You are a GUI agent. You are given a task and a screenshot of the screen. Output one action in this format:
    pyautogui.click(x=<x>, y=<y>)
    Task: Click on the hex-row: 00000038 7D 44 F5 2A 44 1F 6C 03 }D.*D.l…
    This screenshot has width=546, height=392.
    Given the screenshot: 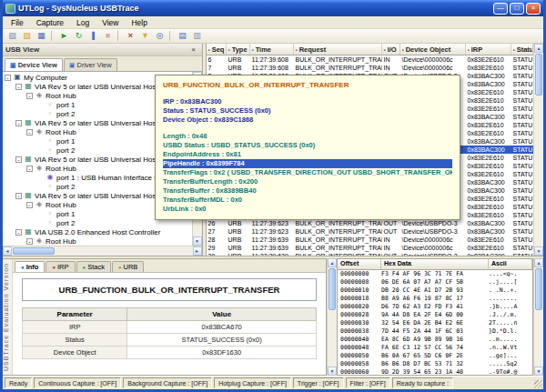 What is the action you would take?
    pyautogui.click(x=435, y=331)
    